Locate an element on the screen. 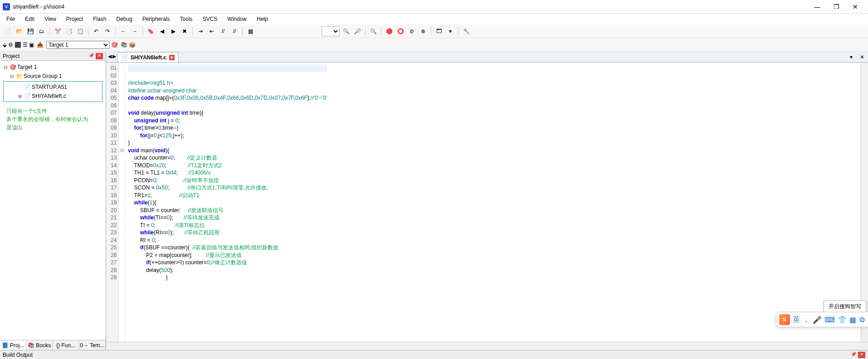 The width and height of the screenshot is (868, 359). tree-group: ⊟ 📁 Source Group 1 is located at coordinates (53, 76).